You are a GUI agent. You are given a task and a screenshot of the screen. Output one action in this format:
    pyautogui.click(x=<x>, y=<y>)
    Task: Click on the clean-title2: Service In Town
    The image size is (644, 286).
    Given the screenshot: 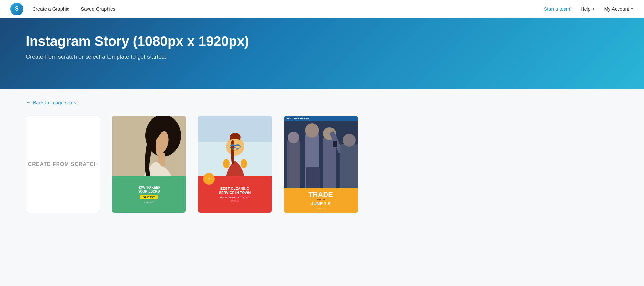 What is the action you would take?
    pyautogui.click(x=235, y=193)
    